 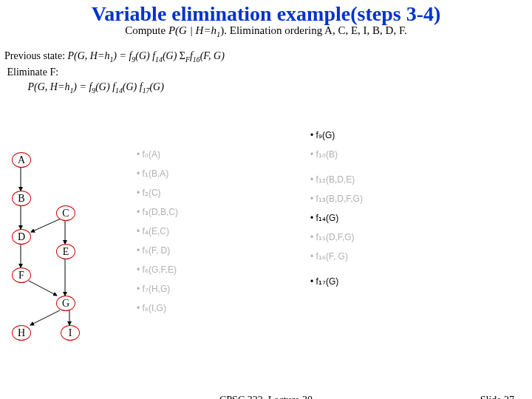 What do you see at coordinates (266, 397) in the screenshot?
I see `footer-mid: CPSC 322, Lecture 30` at bounding box center [266, 397].